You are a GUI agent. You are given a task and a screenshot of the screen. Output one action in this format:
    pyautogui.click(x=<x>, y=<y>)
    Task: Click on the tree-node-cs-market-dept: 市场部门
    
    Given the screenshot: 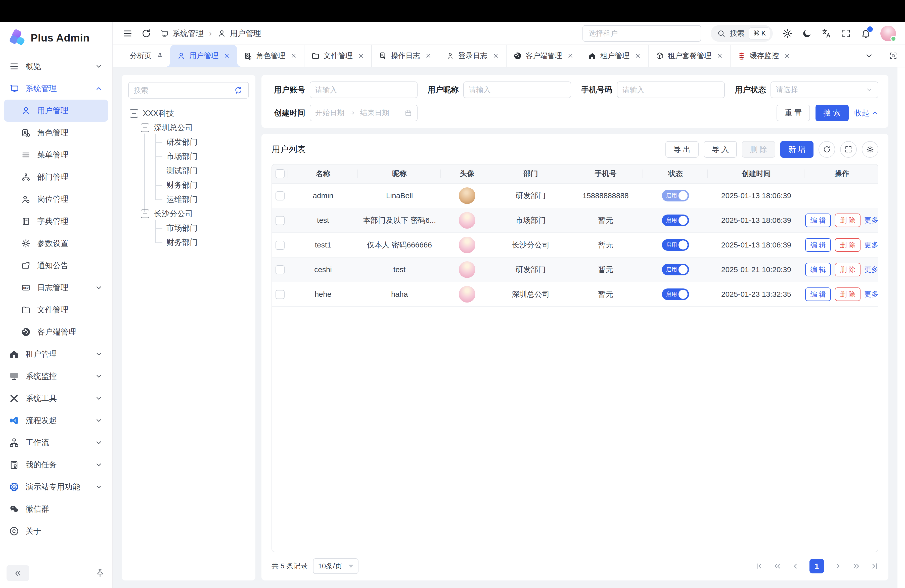 What is the action you would take?
    pyautogui.click(x=189, y=228)
    